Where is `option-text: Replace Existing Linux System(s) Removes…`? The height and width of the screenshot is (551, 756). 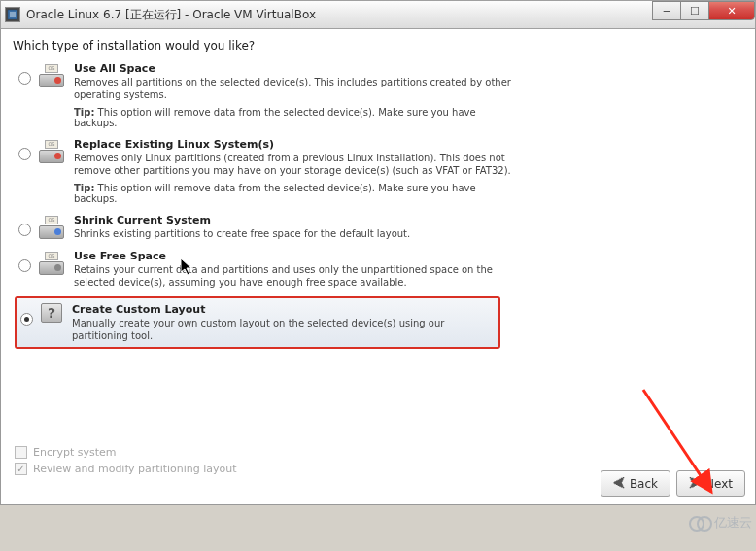 option-text: Replace Existing Linux System(s) Removes… is located at coordinates (297, 171).